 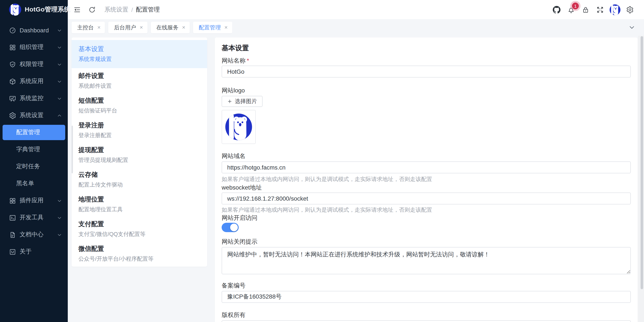 What do you see at coordinates (34, 140) in the screenshot?
I see `sidebar-menu: Dashboard 组织管理 权限管理 系统应用 系统监控` at bounding box center [34, 140].